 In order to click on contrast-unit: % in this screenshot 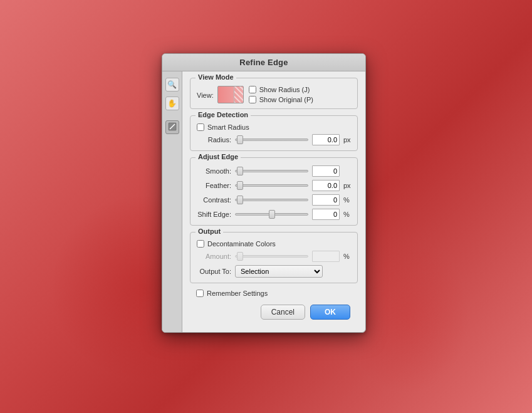, I will do `click(347, 200)`.